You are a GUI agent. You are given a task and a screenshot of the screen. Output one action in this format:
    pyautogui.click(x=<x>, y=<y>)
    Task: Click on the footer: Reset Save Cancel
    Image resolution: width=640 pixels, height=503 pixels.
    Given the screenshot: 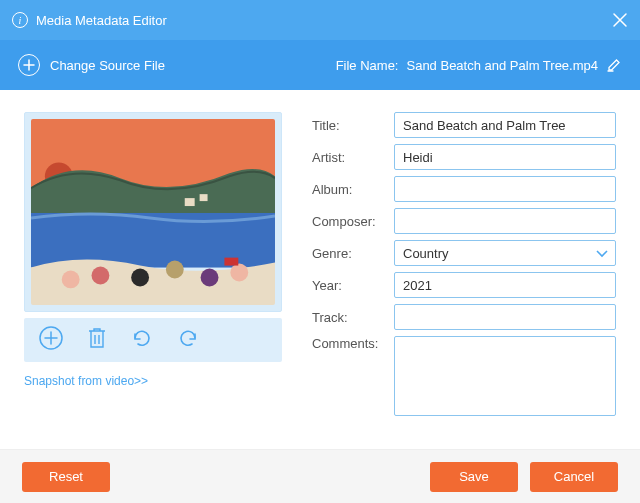 What is the action you would take?
    pyautogui.click(x=320, y=476)
    